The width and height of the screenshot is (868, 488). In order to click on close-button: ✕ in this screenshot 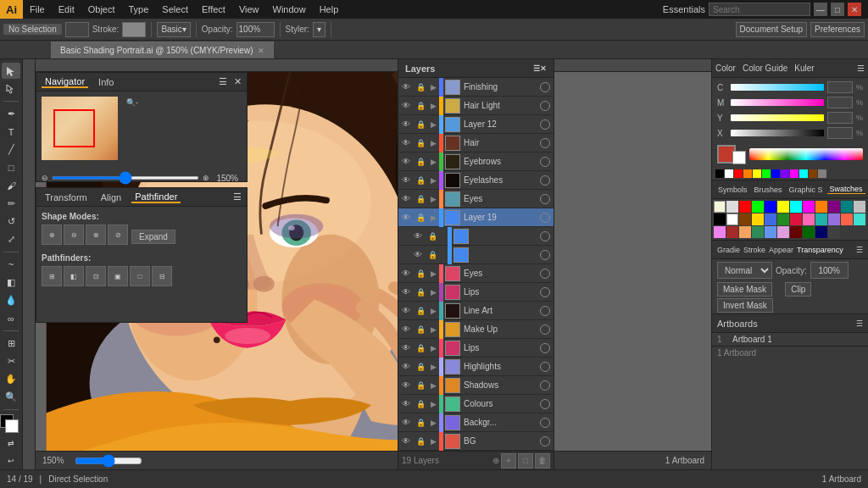, I will do `click(854, 9)`.